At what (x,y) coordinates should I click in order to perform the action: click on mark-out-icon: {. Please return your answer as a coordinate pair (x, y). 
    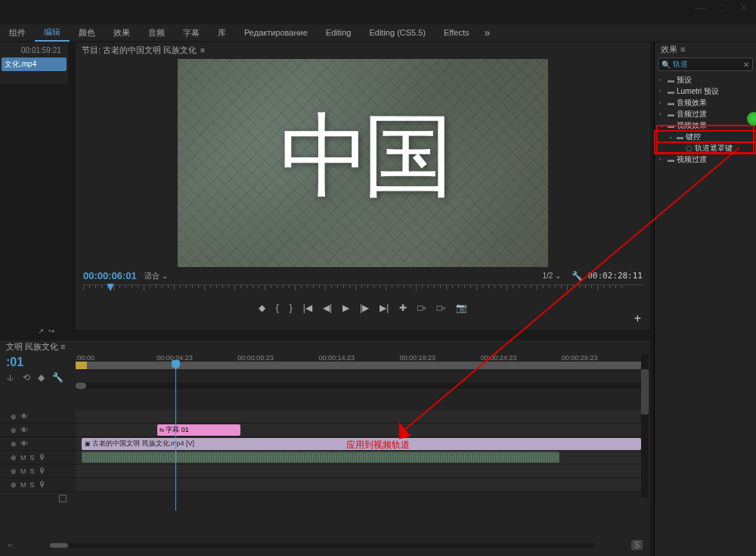
    Looking at the image, I should click on (277, 308).